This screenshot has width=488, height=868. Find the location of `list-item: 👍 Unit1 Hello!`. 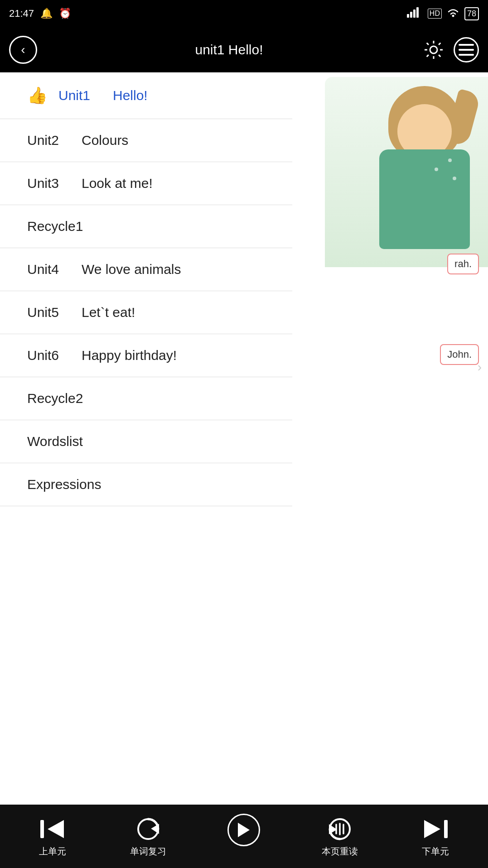

list-item: 👍 Unit1 Hello! is located at coordinates (146, 96).